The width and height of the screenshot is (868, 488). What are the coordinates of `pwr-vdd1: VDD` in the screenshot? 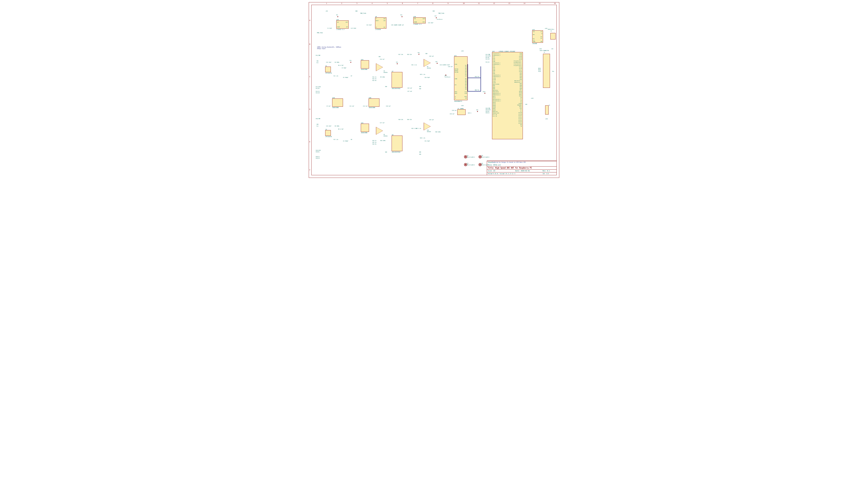 It's located at (356, 11).